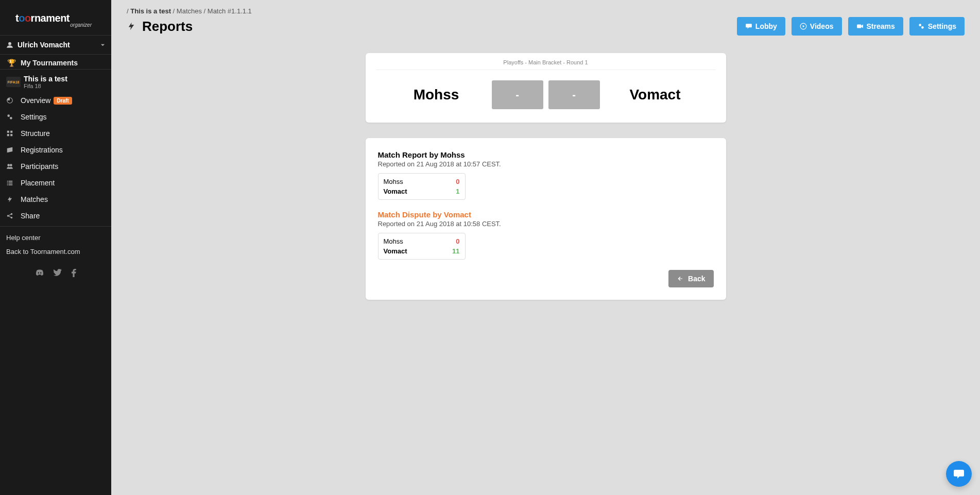  What do you see at coordinates (45, 79) in the screenshot?
I see `tournament-title: This is a test` at bounding box center [45, 79].